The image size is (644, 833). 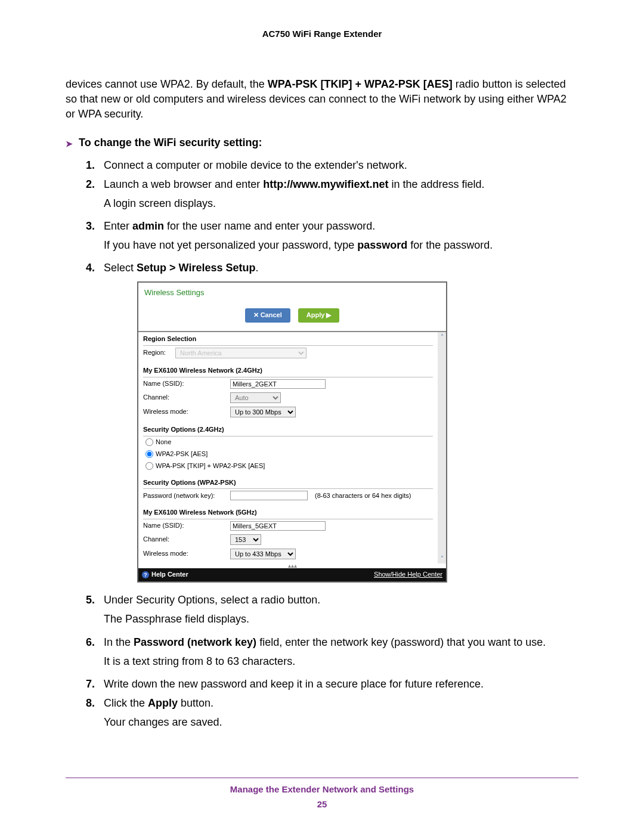 What do you see at coordinates (288, 484) in the screenshot?
I see `security-wpa2psk-heading: Security Options (WPA2-PSK)` at bounding box center [288, 484].